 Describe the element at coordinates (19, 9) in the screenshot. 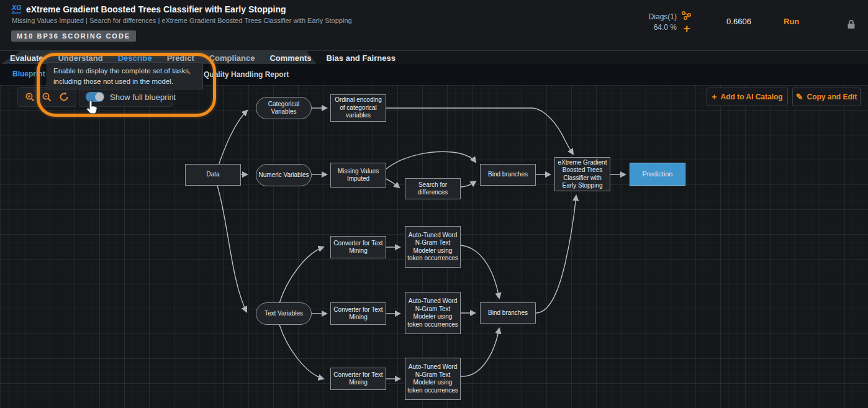

I see `xgboost-logo-icon: XG Boost` at that location.